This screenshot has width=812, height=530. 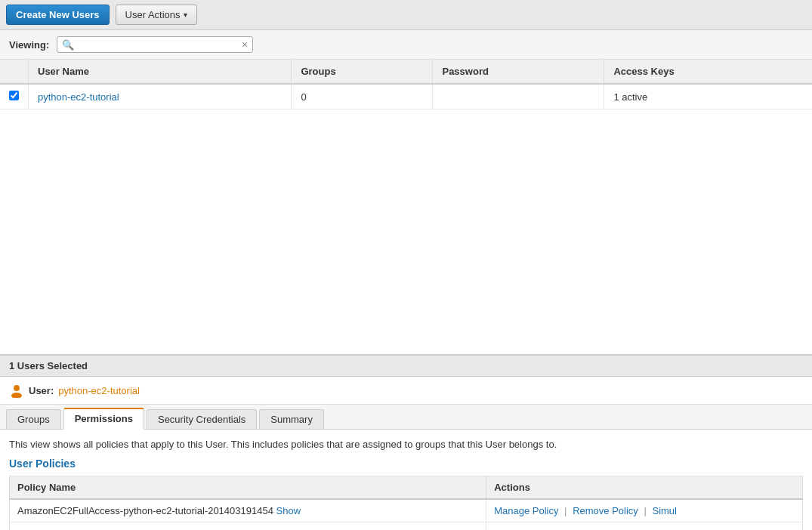 I want to click on table-row: python-ec2-tutorial 0 1 active, so click(x=406, y=97).